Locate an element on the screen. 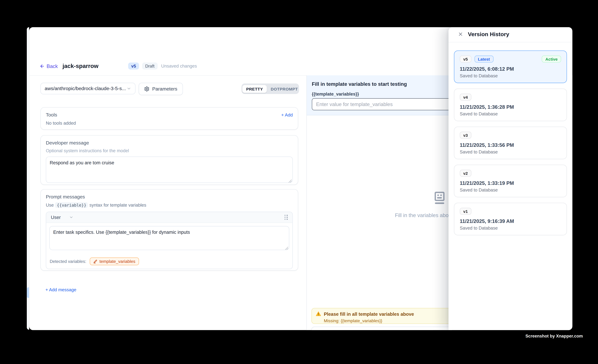  model-select-value: aws/anthropic/bedrock-claude-3-5-s... is located at coordinates (85, 88).